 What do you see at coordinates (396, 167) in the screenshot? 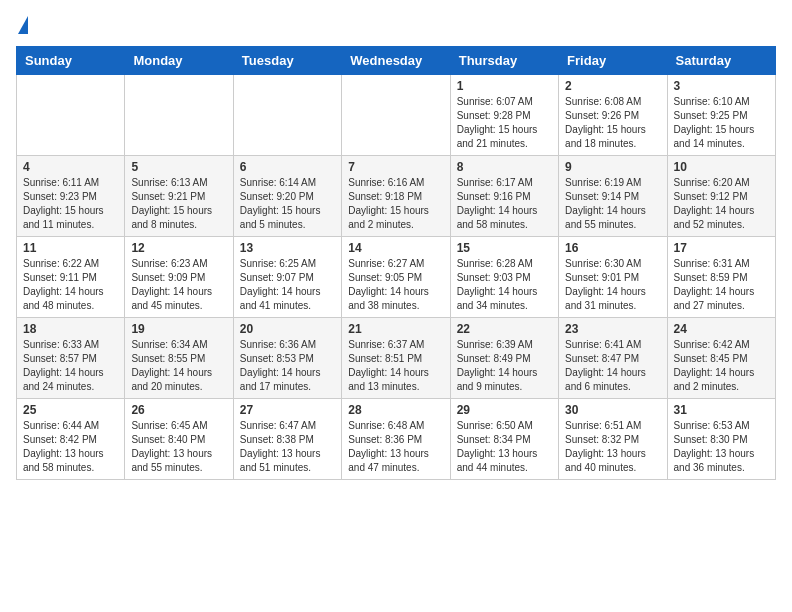
I see `day-number: 7` at bounding box center [396, 167].